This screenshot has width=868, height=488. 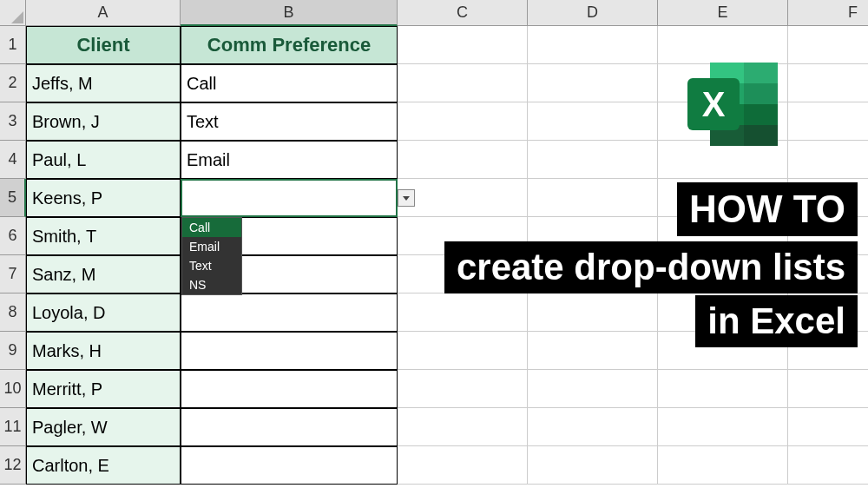 I want to click on cell-c12, so click(x=463, y=465).